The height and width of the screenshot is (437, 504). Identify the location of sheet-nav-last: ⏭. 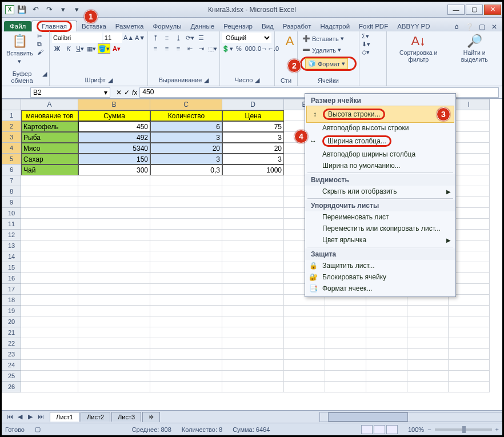
(41, 417).